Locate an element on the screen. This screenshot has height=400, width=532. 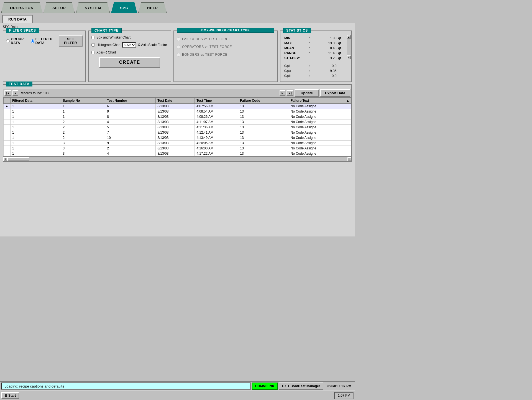
cell-time: 4:08:26 AM is located at coordinates (217, 117).